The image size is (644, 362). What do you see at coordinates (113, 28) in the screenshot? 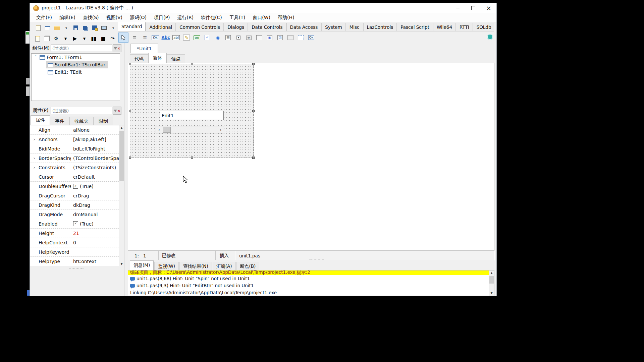
I see `toggle-form-unit-caret: ▾` at bounding box center [113, 28].